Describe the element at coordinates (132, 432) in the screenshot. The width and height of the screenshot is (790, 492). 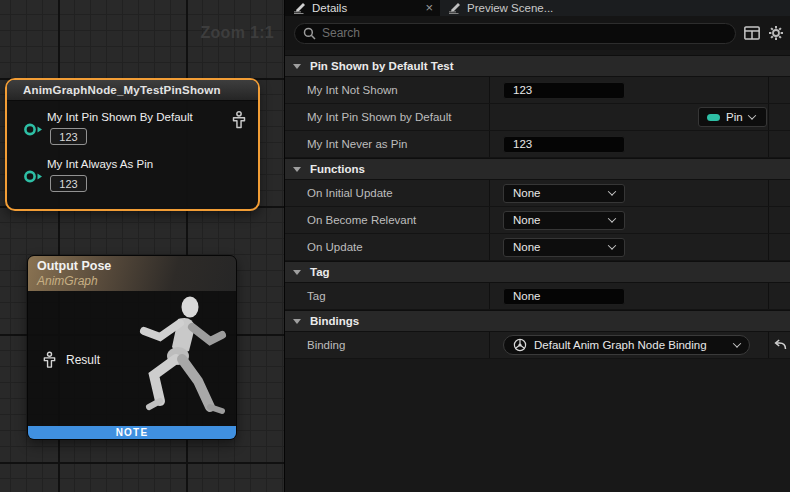
I see `note-badge: NOTE` at that location.